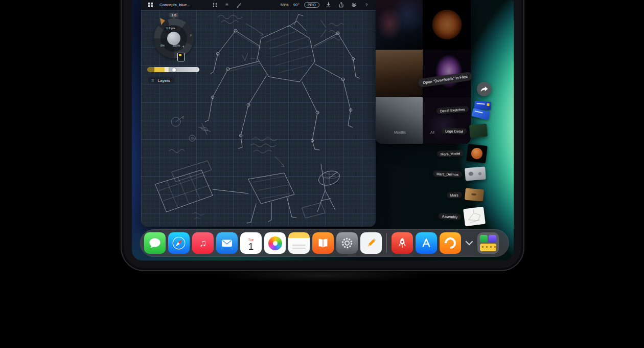 The height and width of the screenshot is (348, 644). Describe the element at coordinates (488, 248) in the screenshot. I see `recent-app-yellow` at that location.